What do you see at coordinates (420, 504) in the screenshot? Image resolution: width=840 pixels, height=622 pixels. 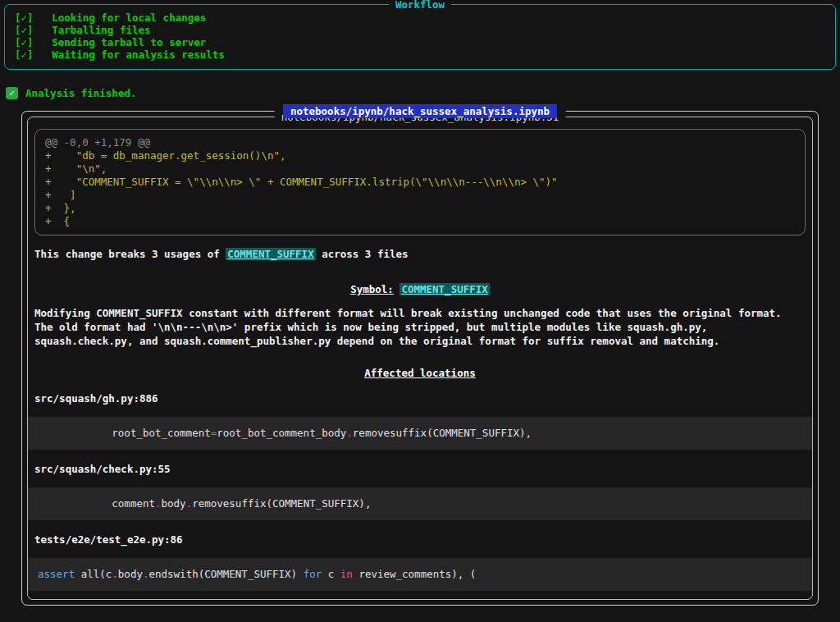 I see `code-snippet: comment.body.removesuffix(COMMENT_SUFFIX…` at bounding box center [420, 504].